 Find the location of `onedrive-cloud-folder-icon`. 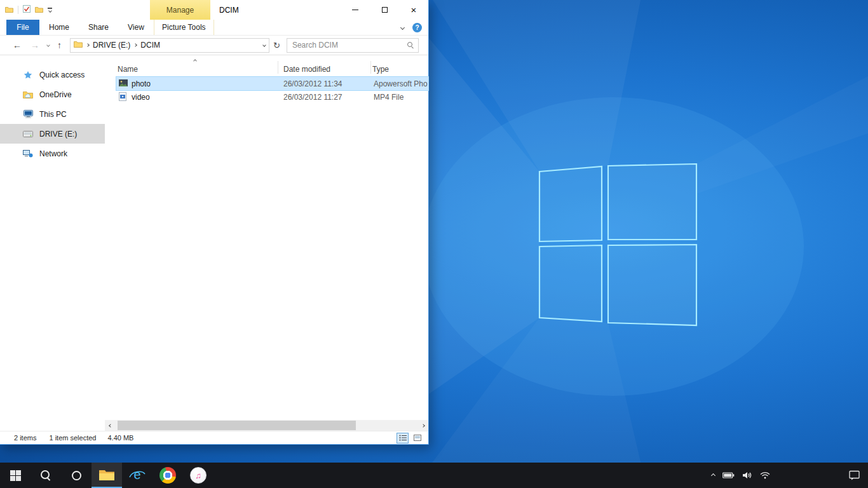

onedrive-cloud-folder-icon is located at coordinates (28, 95).